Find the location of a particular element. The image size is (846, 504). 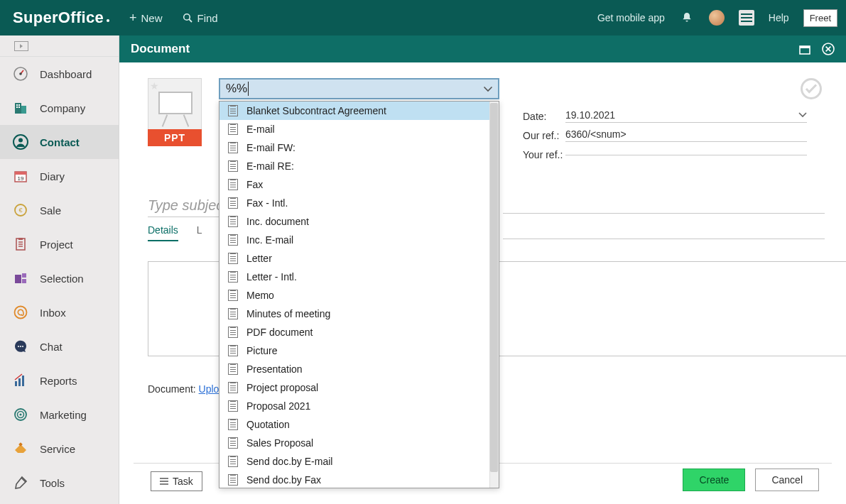

dropdown-item: Fax - Intl. is located at coordinates (359, 203).